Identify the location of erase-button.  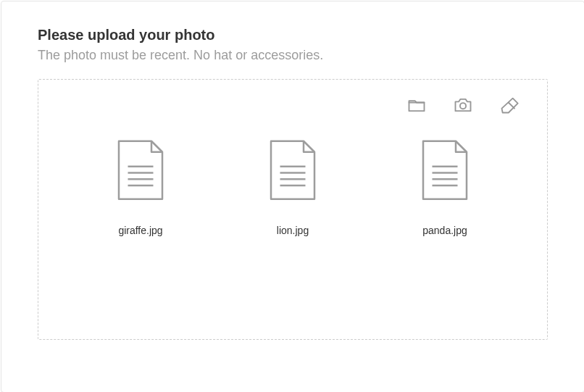
(509, 105).